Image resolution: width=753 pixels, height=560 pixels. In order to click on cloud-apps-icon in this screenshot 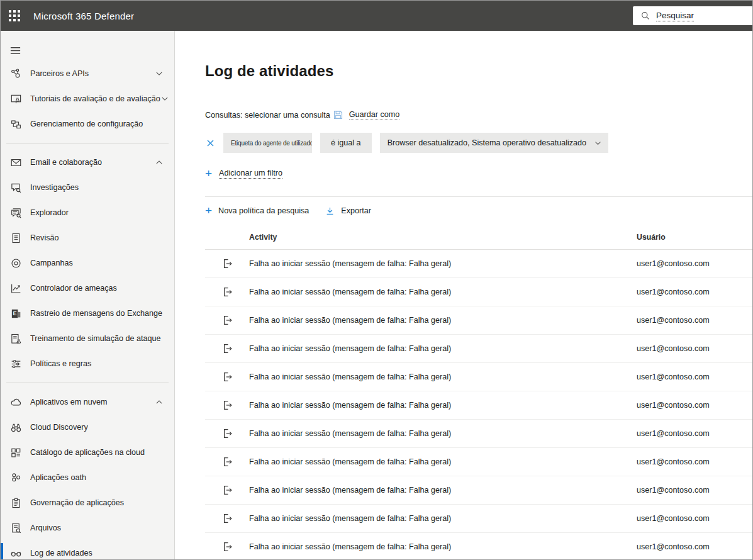, I will do `click(16, 402)`.